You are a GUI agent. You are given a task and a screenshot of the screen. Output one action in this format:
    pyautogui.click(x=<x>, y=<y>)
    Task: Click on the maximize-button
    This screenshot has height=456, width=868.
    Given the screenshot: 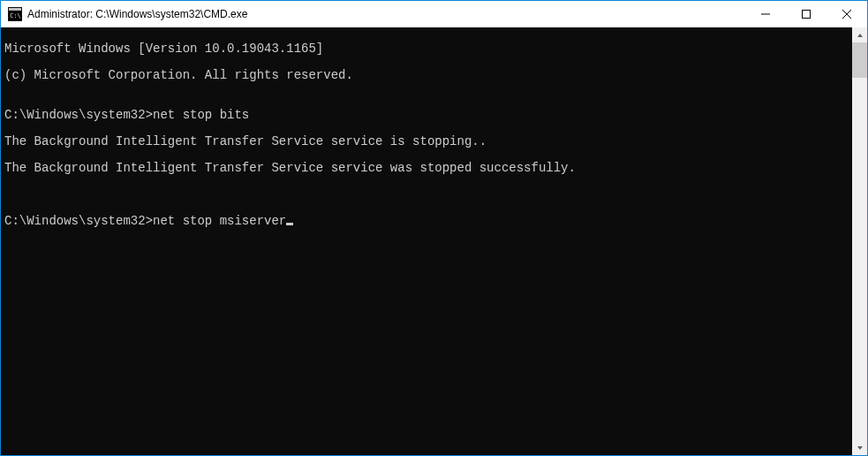 What is the action you would take?
    pyautogui.click(x=806, y=14)
    